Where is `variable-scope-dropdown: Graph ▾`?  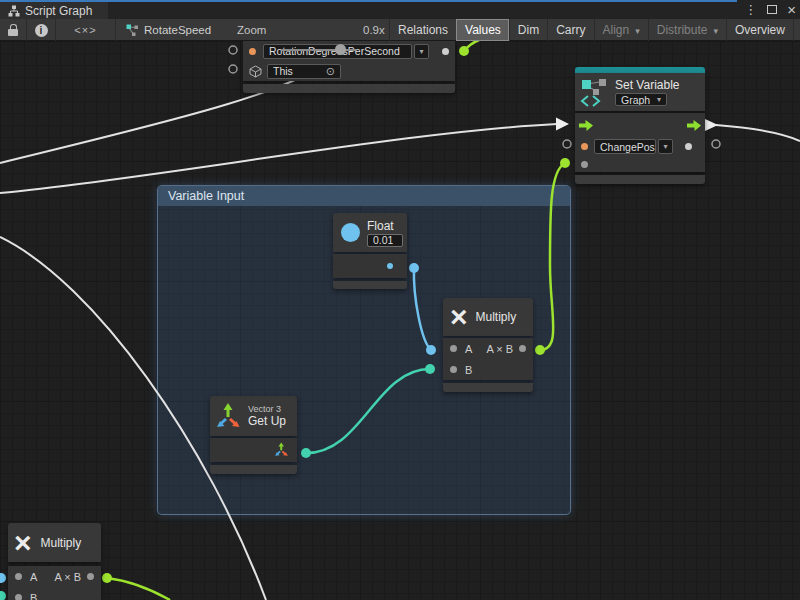 variable-scope-dropdown: Graph ▾ is located at coordinates (641, 100).